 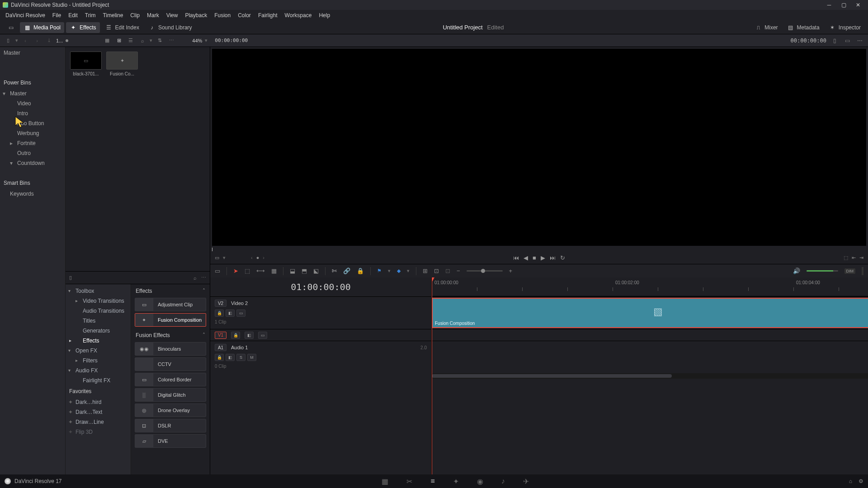 What do you see at coordinates (526, 482) in the screenshot?
I see `deliver-page-icon: ✈` at bounding box center [526, 482].